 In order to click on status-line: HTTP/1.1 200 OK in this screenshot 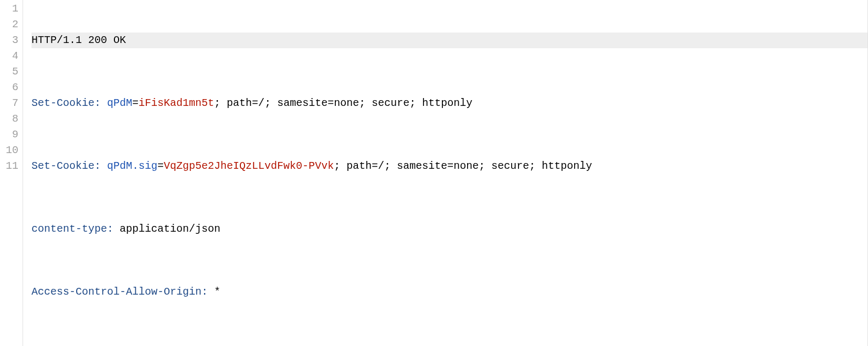, I will do `click(449, 40)`.